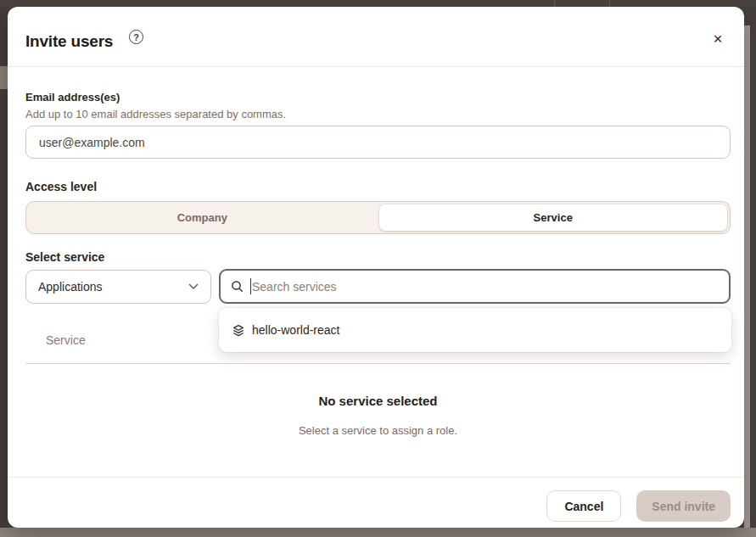 The image size is (756, 537). Describe the element at coordinates (238, 287) in the screenshot. I see `search-icon` at that location.